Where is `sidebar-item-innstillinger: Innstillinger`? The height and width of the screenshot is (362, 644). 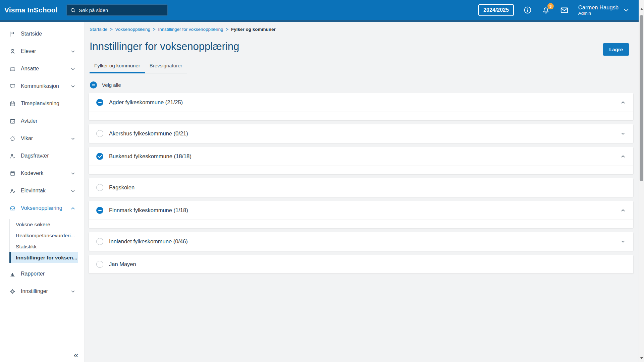
sidebar-item-innstillinger: Innstillinger is located at coordinates (42, 291).